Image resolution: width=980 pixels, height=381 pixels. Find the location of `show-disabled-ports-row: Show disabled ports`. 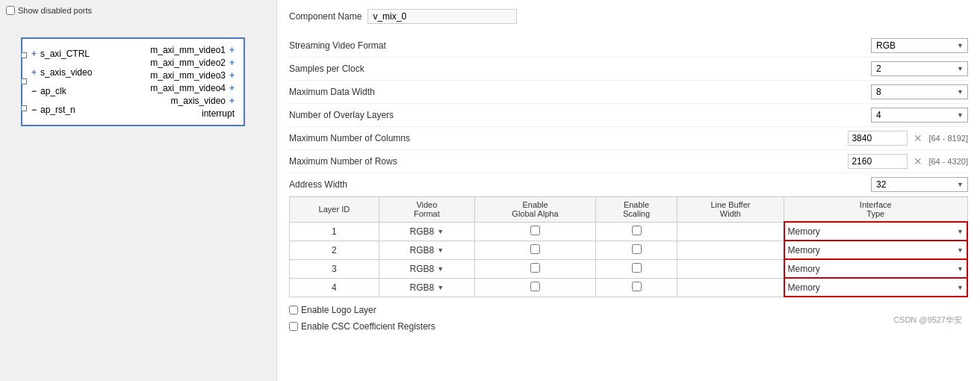

show-disabled-ports-row: Show disabled ports is located at coordinates (138, 10).